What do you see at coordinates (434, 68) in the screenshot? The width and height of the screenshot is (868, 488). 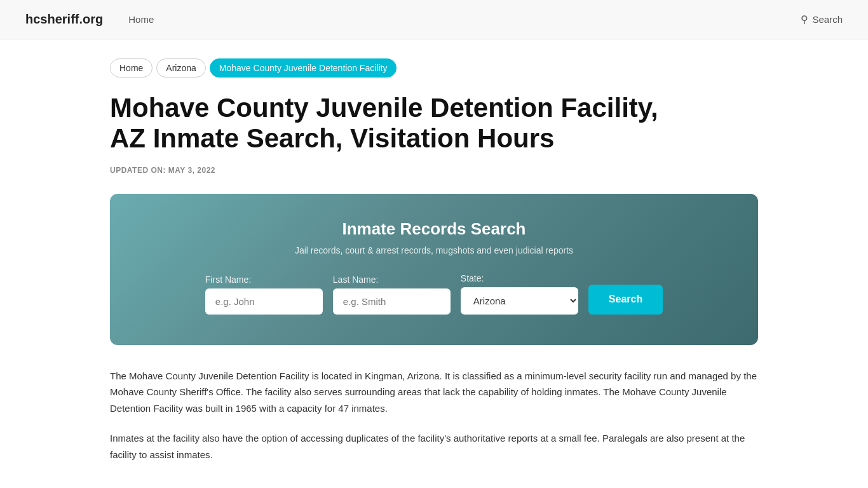 I see `breadcrumb: Home Arizona Mohave County Juvenile Dete…` at bounding box center [434, 68].